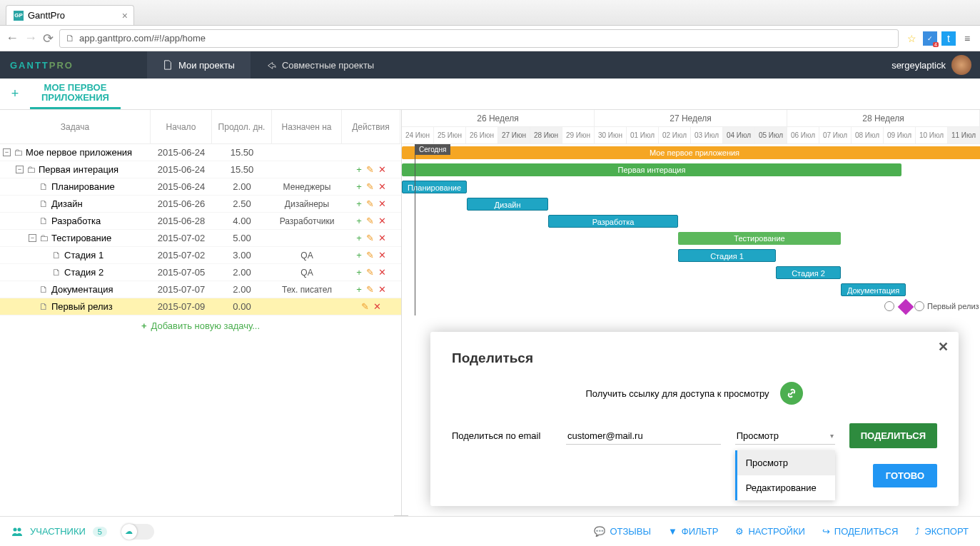 The width and height of the screenshot is (980, 546). I want to click on gantt-bar: Разработка, so click(613, 221).